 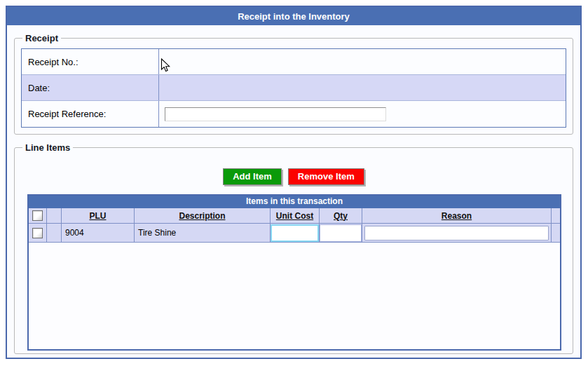 I want to click on window-title-bar: Receipt into the Inventory, so click(x=294, y=16).